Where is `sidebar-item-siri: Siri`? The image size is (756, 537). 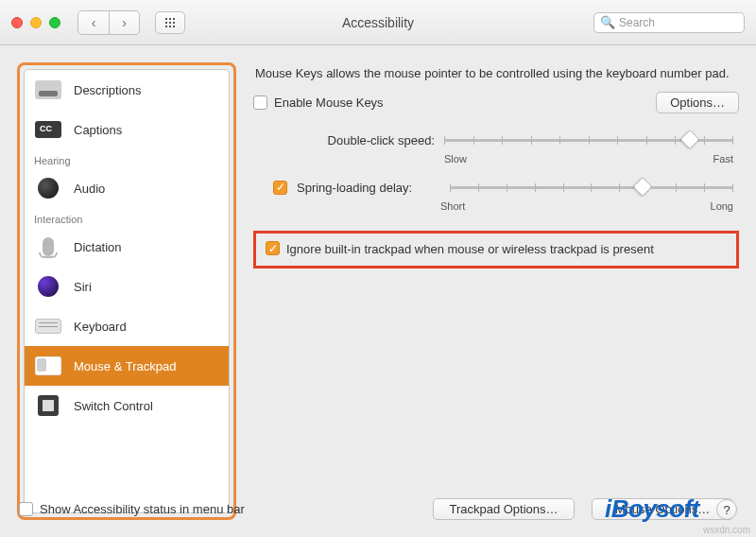 sidebar-item-siri: Siri is located at coordinates (127, 286).